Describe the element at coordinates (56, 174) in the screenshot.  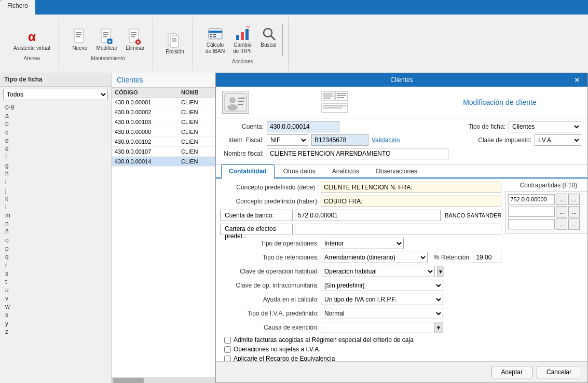
I see `alpha-h: h` at that location.